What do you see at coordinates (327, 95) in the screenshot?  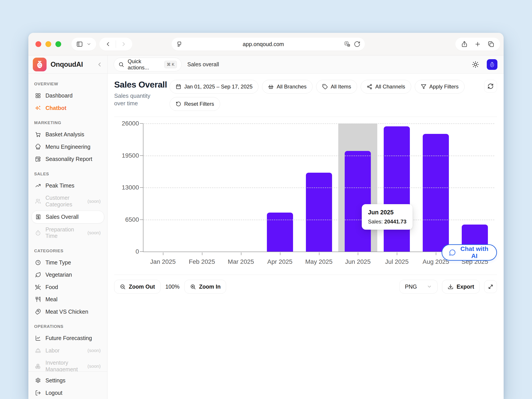 I see `filter-bar: Jan 01, 2025 – Sep 17, 2025 All Branches…` at bounding box center [327, 95].